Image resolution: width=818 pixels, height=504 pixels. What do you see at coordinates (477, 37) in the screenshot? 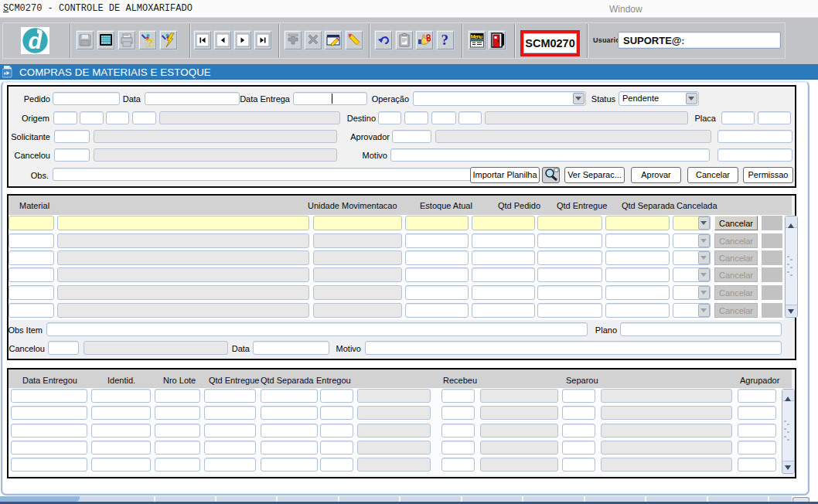
I see `svg-text: Menu` at bounding box center [477, 37].